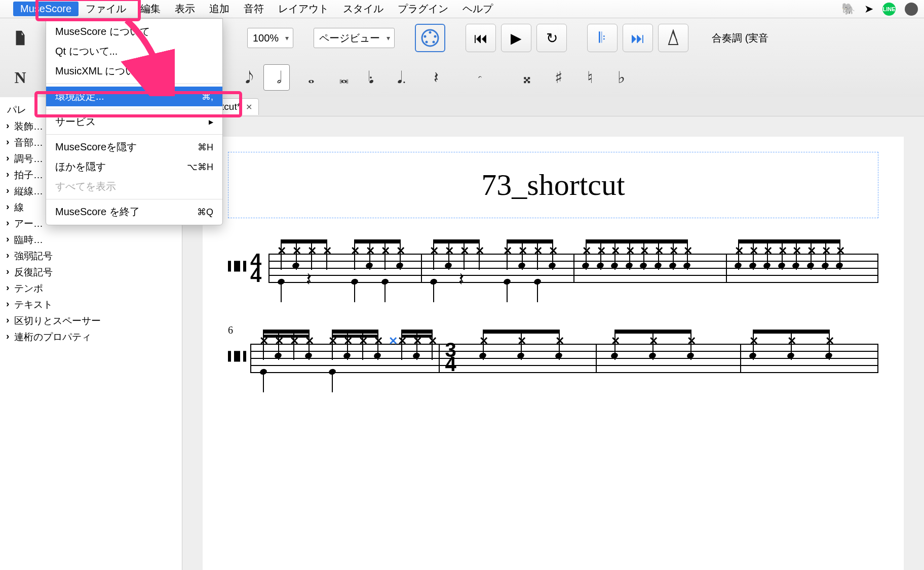  Describe the element at coordinates (350, 38) in the screenshot. I see `view-value: ページビュー` at that location.